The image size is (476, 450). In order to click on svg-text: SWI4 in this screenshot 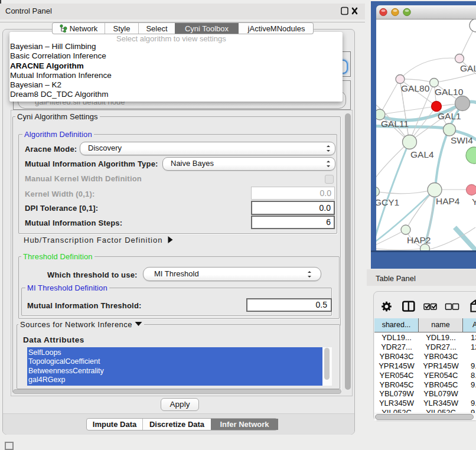, I will do `click(462, 141)`.